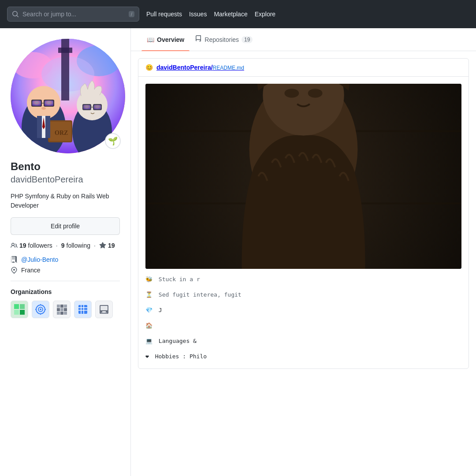  What do you see at coordinates (303, 294) in the screenshot?
I see `readme-line-2: ⏳ Sed fugit interea, fugit` at bounding box center [303, 294].